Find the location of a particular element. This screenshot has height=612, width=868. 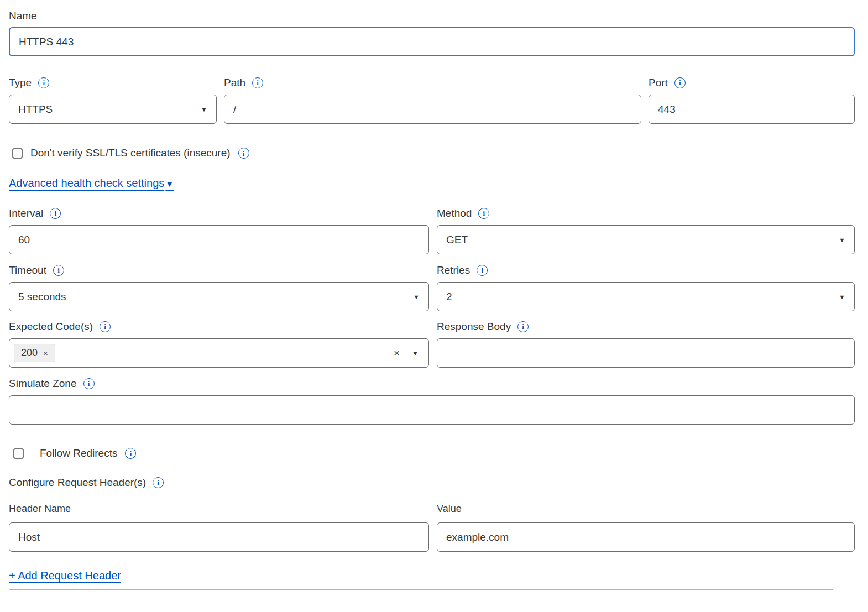

retries-info-icon: i is located at coordinates (482, 270).